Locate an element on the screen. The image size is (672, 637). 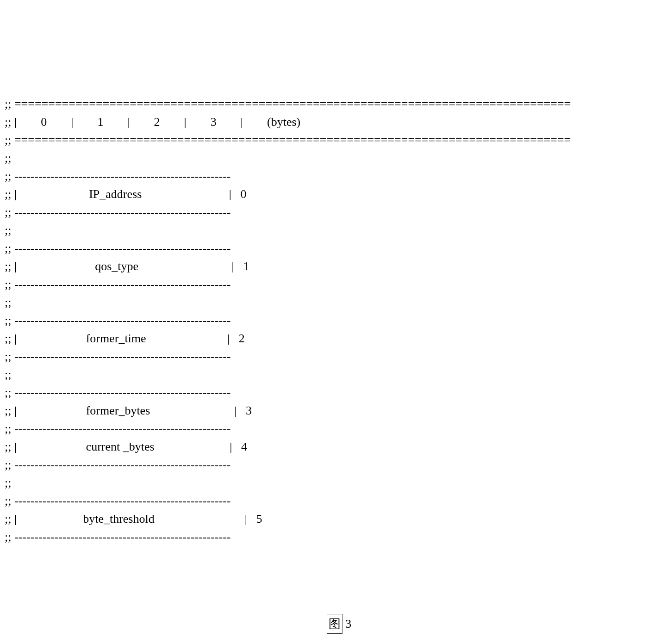
field-offset: 3 is located at coordinates (249, 411).